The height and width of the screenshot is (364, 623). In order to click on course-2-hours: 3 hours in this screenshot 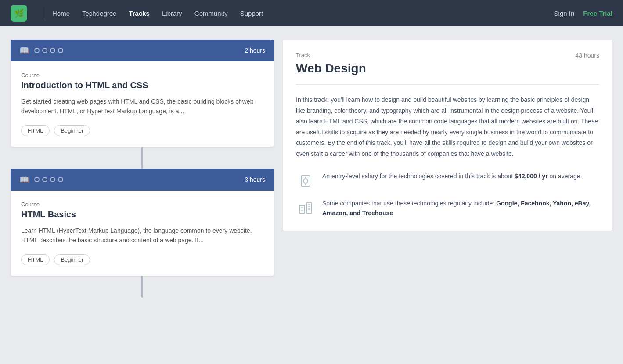, I will do `click(255, 180)`.